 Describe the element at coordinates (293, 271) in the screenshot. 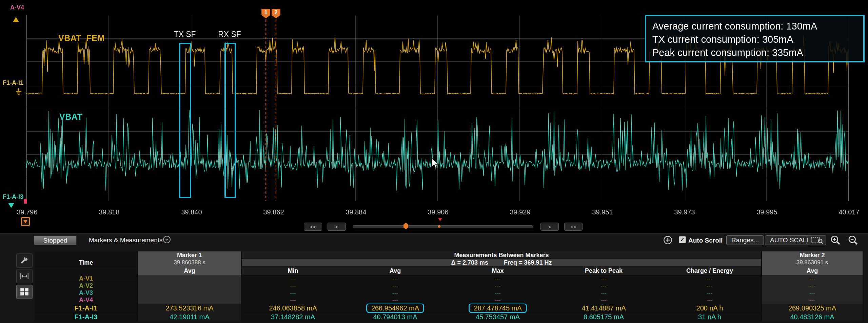

I see `col-header-min: Min` at that location.